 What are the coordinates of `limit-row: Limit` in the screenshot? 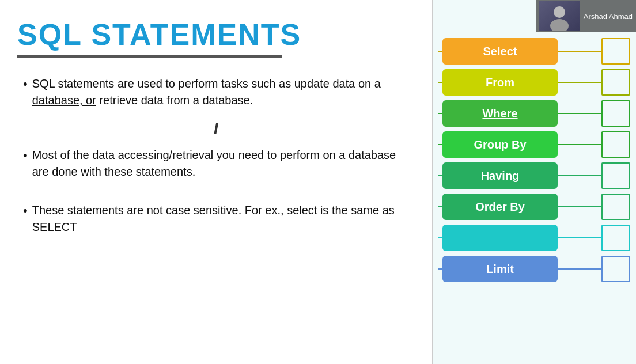 It's located at (534, 269).